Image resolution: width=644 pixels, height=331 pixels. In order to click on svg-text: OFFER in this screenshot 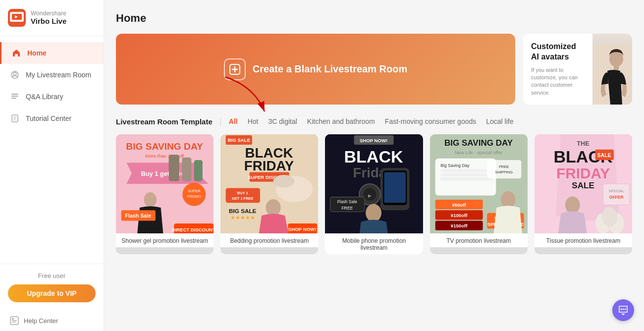, I will do `click(616, 197)`.